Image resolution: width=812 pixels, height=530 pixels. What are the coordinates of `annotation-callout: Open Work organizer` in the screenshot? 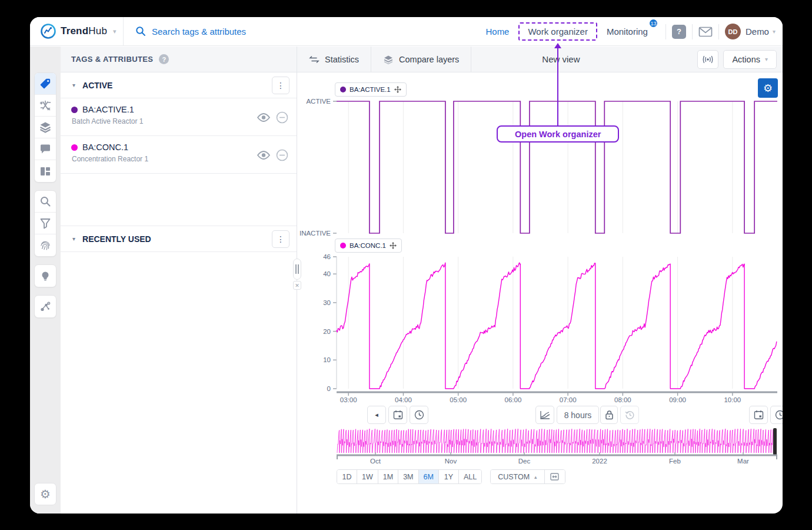 It's located at (558, 134).